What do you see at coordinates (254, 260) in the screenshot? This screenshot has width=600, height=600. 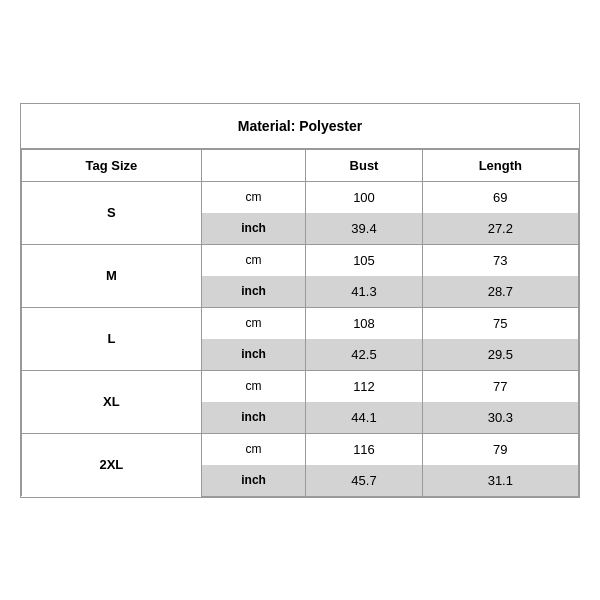 I see `unit-cm-m: cm` at bounding box center [254, 260].